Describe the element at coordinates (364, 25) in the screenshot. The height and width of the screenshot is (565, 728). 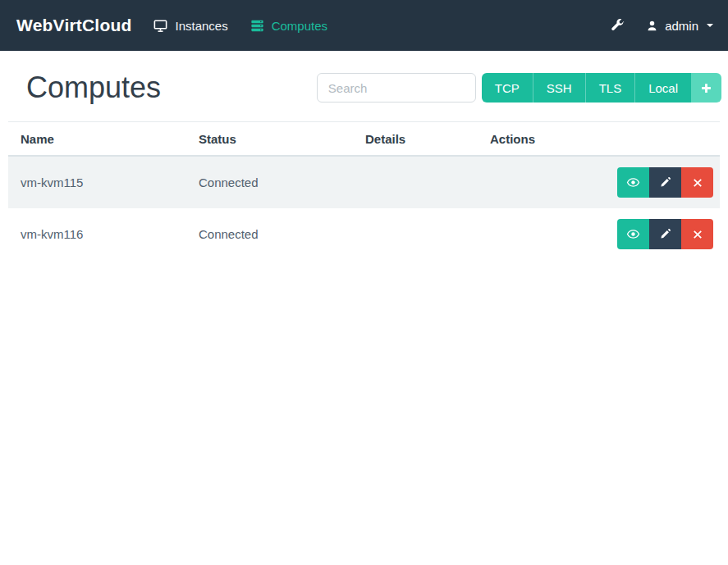
I see `top-navbar: WebVirtCloud Instances Computes` at that location.